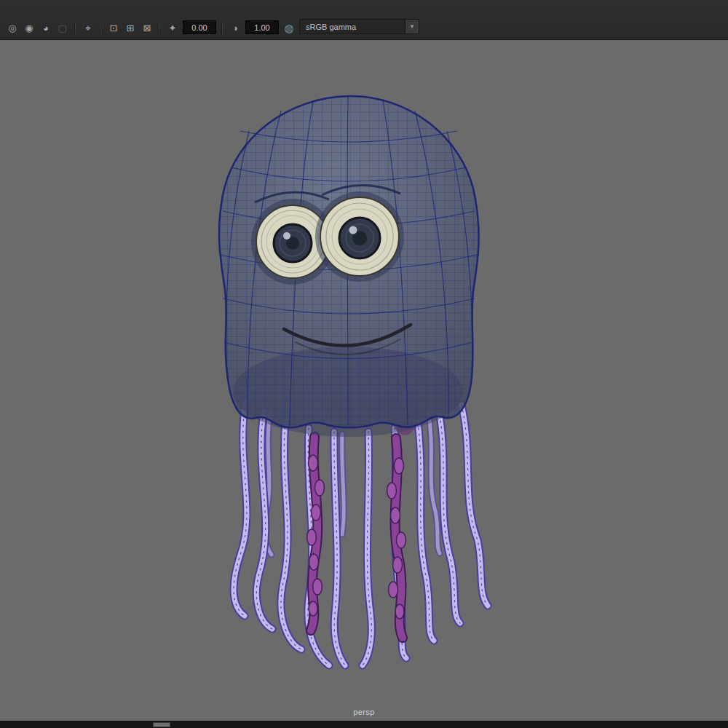  What do you see at coordinates (173, 28) in the screenshot?
I see `exposure-icon: ✦` at bounding box center [173, 28].